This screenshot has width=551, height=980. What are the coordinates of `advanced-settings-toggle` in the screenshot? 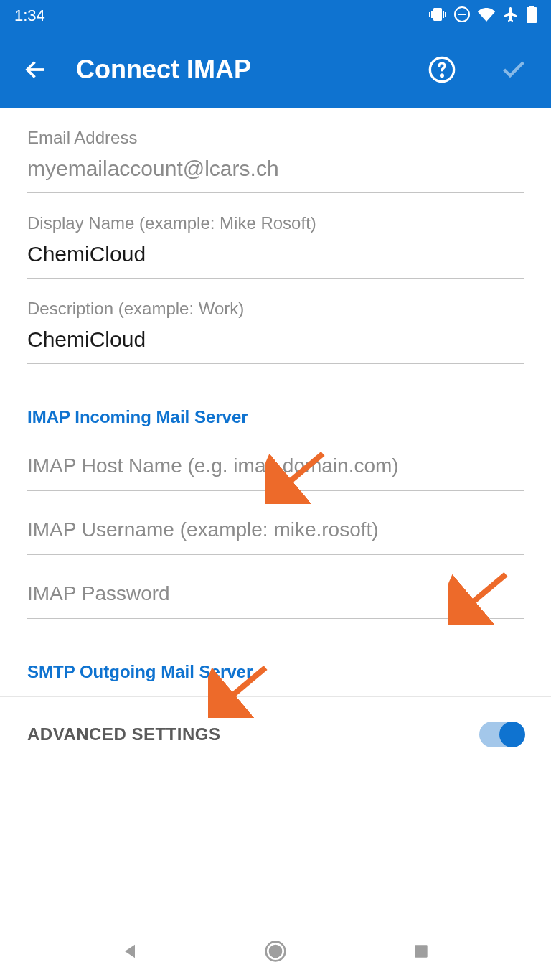 It's located at (501, 734).